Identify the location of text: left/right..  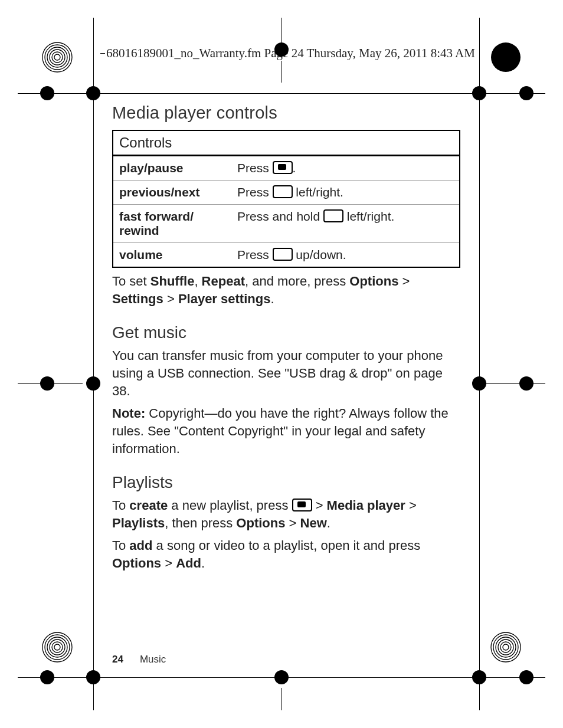
(369, 216).